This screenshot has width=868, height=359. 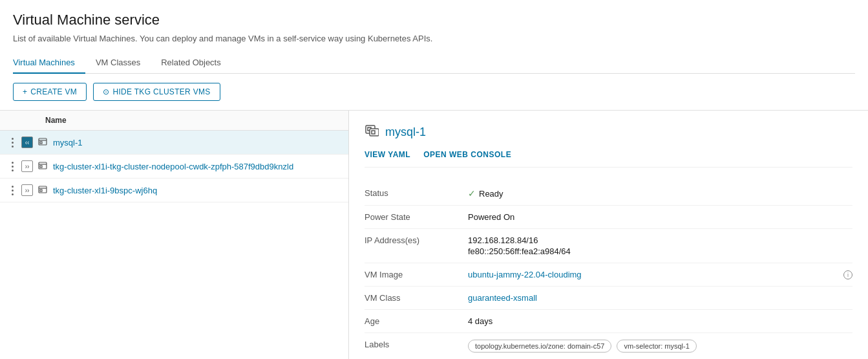 What do you see at coordinates (27, 190) in the screenshot?
I see `row-expand-tkg2: ››` at bounding box center [27, 190].